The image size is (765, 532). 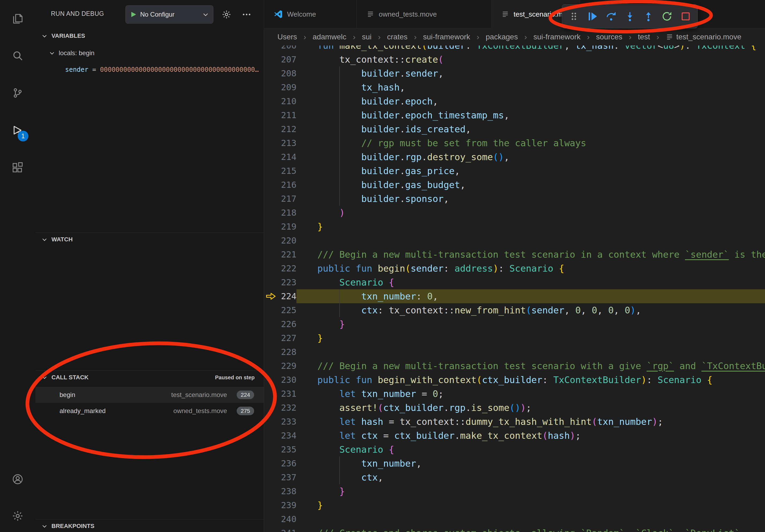 I want to click on source-control-icon, so click(x=18, y=93).